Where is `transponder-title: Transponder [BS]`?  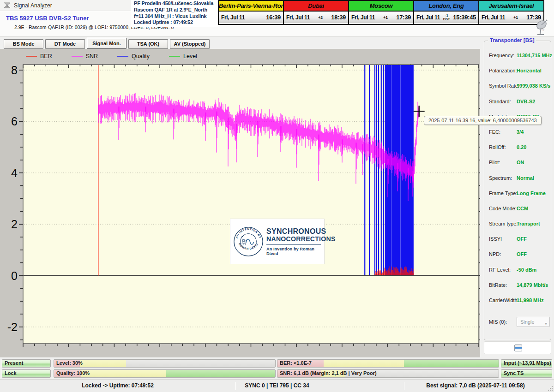
transponder-title: Transponder [BS] is located at coordinates (512, 40).